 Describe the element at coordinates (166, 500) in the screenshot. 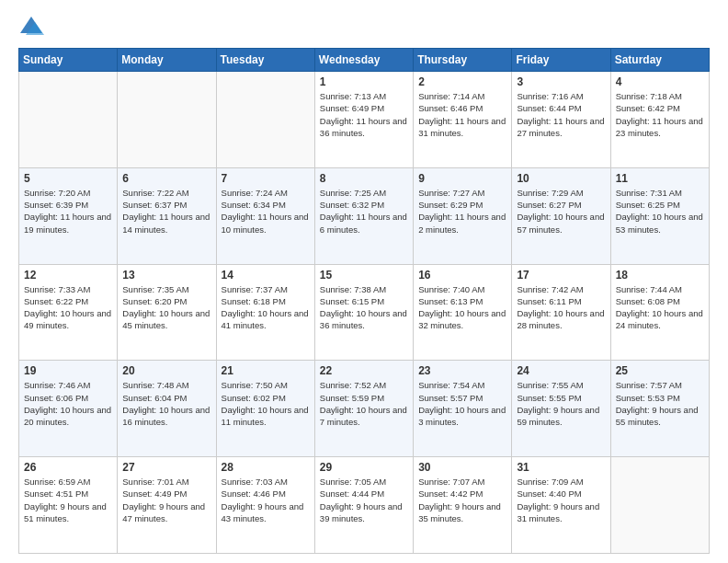

I see `day-info: Sunrise: 7:01 AM Sunset: 4:49 PM Dayligh…` at that location.